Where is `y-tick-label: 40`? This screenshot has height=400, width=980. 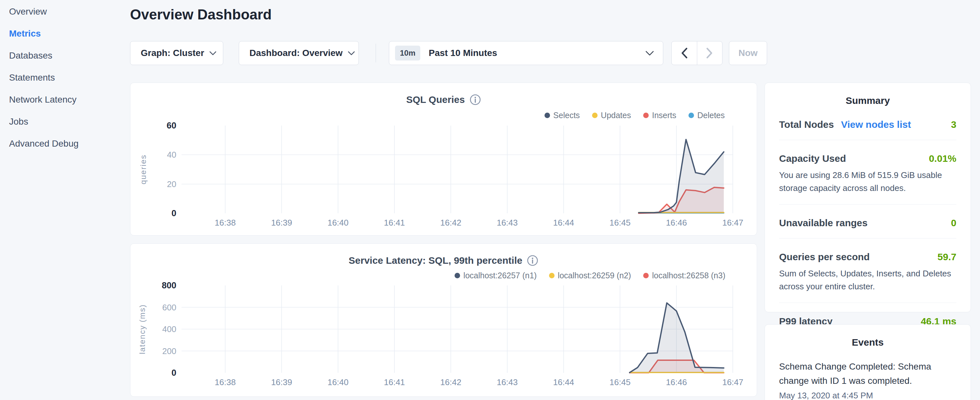
y-tick-label: 40 is located at coordinates (172, 155).